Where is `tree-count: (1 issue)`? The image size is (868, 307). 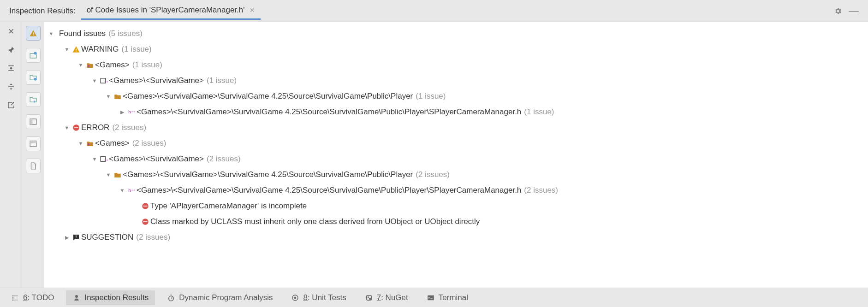 tree-count: (1 issue) is located at coordinates (221, 81).